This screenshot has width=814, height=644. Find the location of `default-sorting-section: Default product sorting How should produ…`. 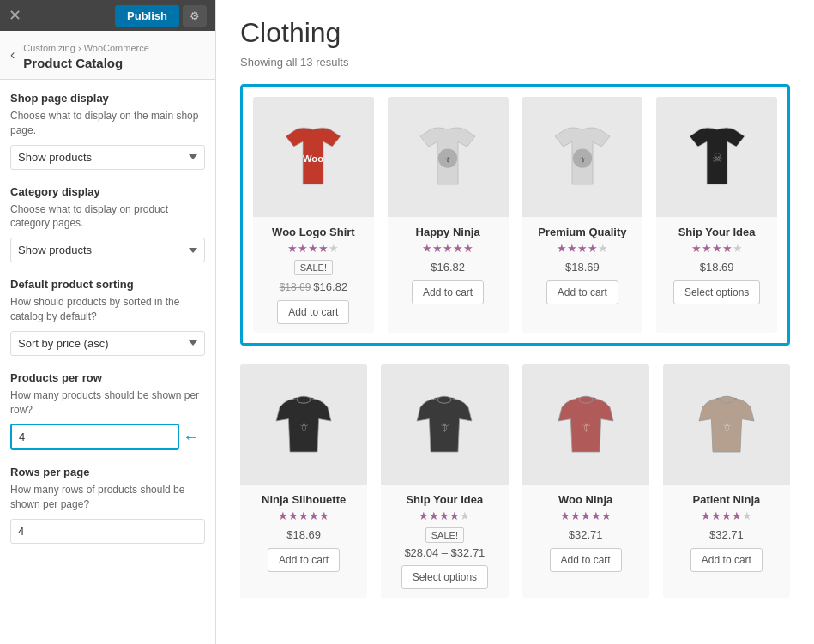

default-sorting-section: Default product sorting How should produ… is located at coordinates (108, 317).